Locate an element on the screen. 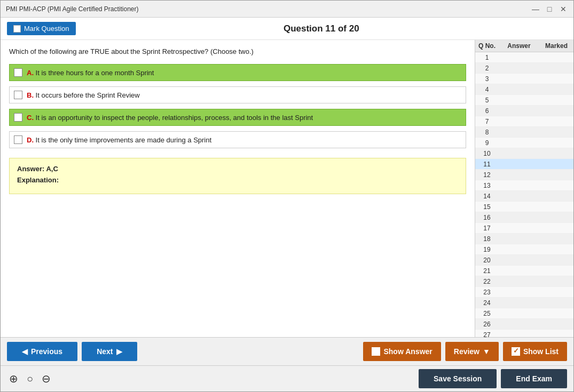  sidebar-row: 21 is located at coordinates (524, 271).